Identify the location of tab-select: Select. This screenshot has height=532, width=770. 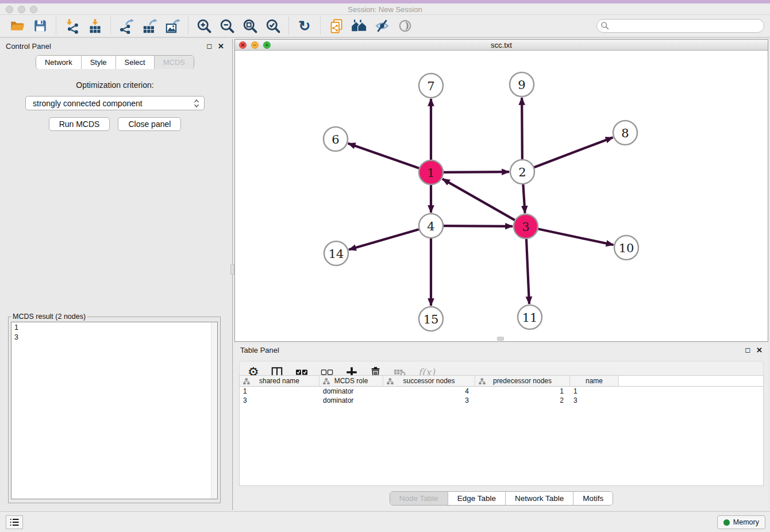
(136, 62).